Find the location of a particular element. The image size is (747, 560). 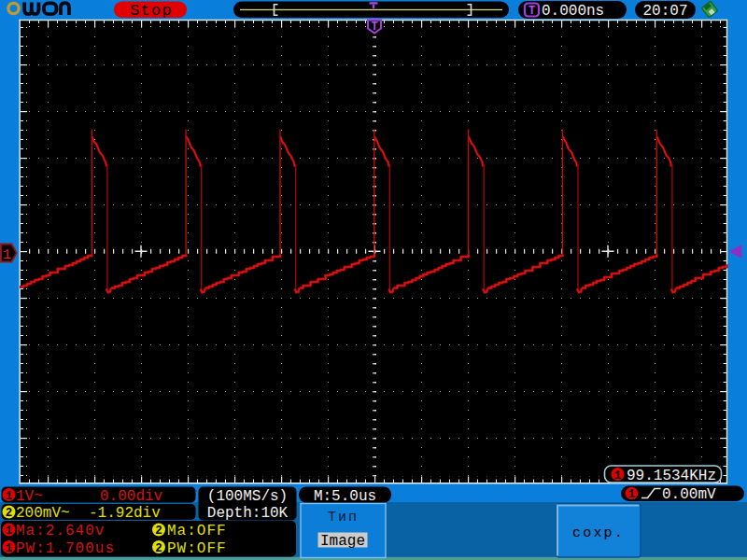

svg-text: Depth:10K is located at coordinates (248, 513).